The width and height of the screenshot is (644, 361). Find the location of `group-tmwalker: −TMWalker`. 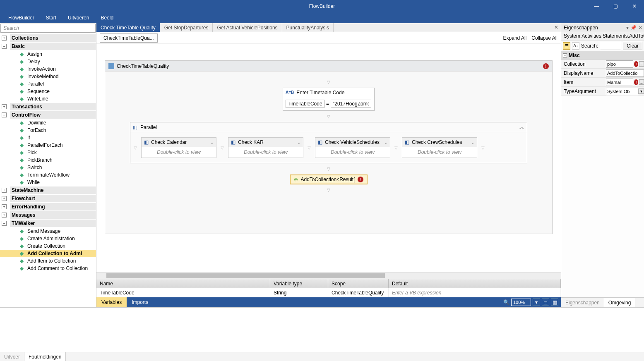

group-tmwalker: −TMWalker is located at coordinates (48, 223).